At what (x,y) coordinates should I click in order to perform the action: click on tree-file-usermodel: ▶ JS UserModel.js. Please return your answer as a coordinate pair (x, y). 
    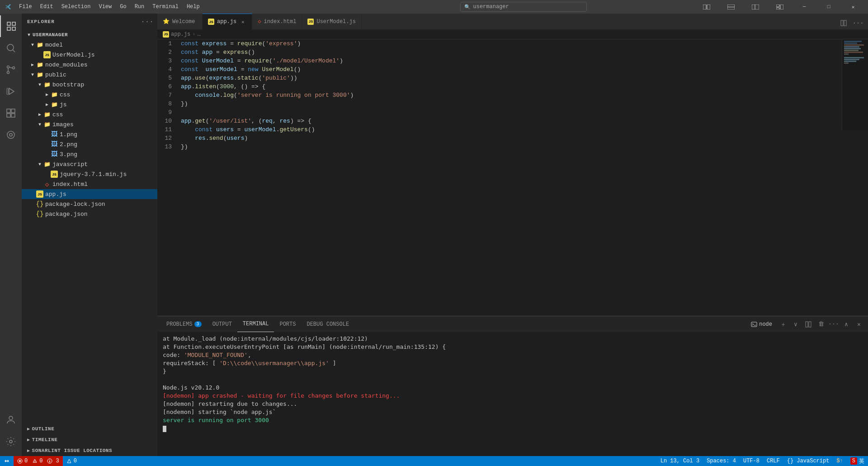
    Looking at the image, I should click on (90, 55).